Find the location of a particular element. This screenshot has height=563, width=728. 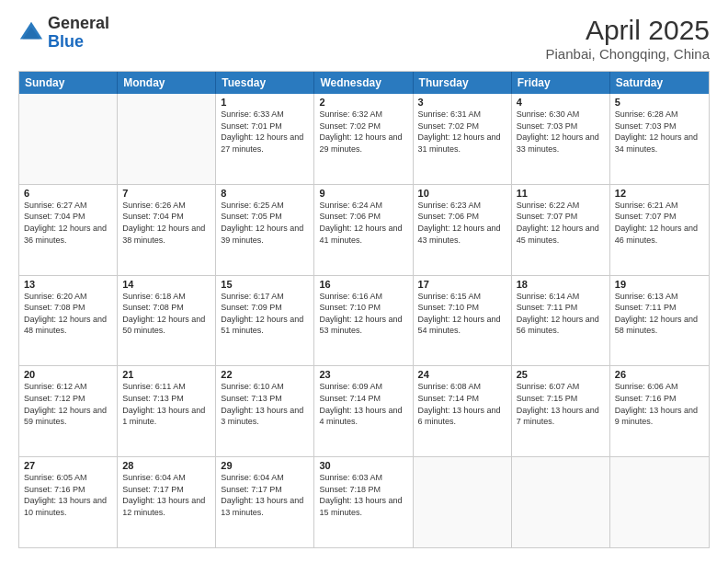

title-block: April 2025 Pianbai, Chongqing, China is located at coordinates (628, 39).